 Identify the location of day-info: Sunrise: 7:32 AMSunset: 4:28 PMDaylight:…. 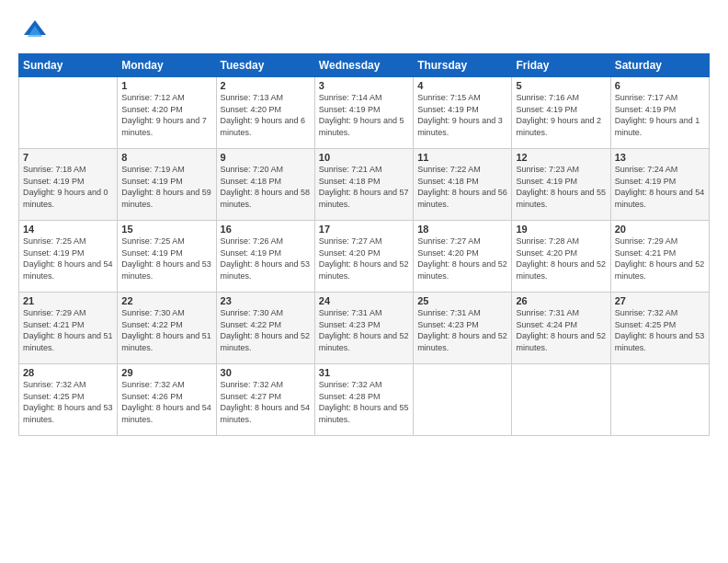
(364, 402).